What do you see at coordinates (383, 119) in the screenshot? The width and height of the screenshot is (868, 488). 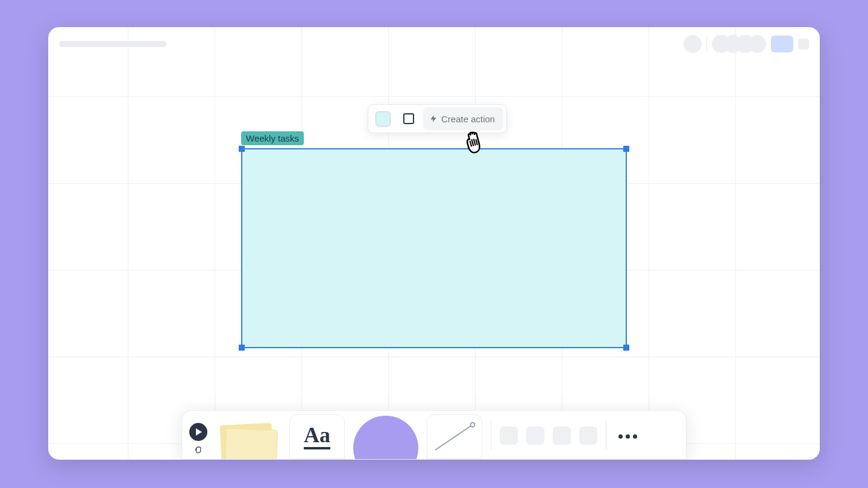 I see `fill-color-button` at bounding box center [383, 119].